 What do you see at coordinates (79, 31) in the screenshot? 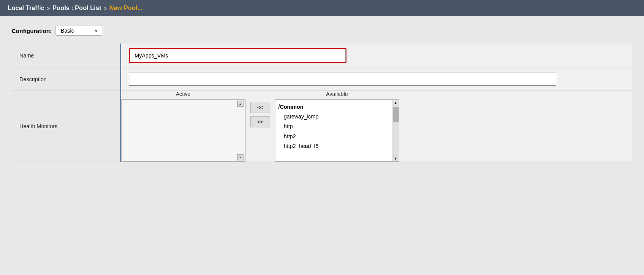
I see `configuration-select: Basic ∨` at bounding box center [79, 31].